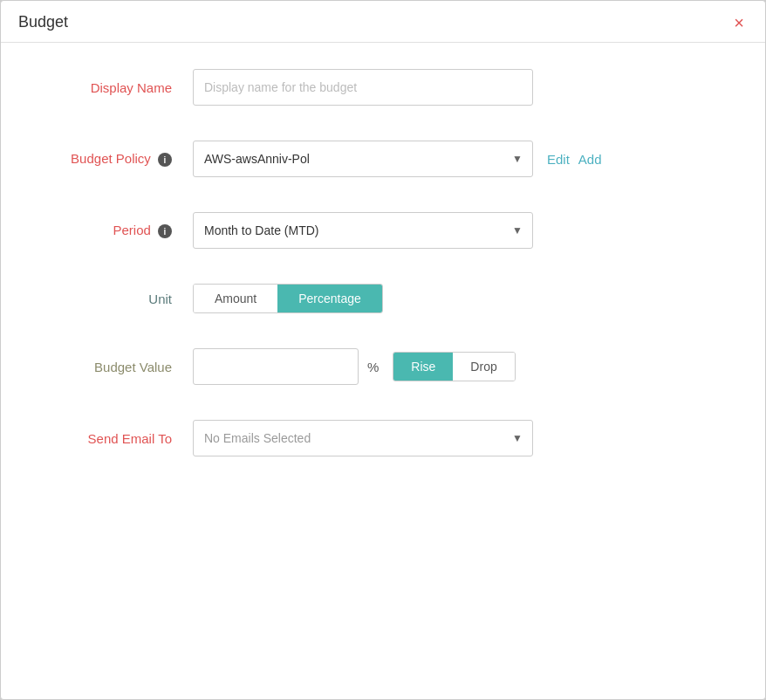  I want to click on send-email-control: No Emails Selected ▼, so click(453, 438).